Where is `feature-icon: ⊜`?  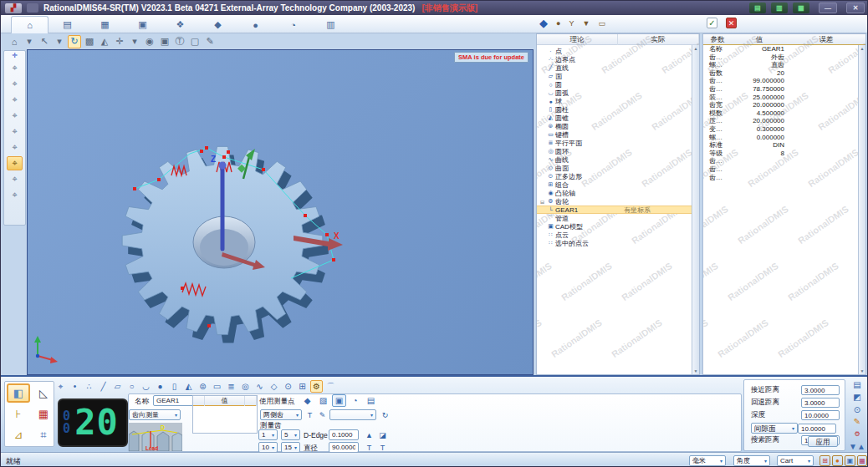 feature-icon: ⊜ is located at coordinates (202, 386).